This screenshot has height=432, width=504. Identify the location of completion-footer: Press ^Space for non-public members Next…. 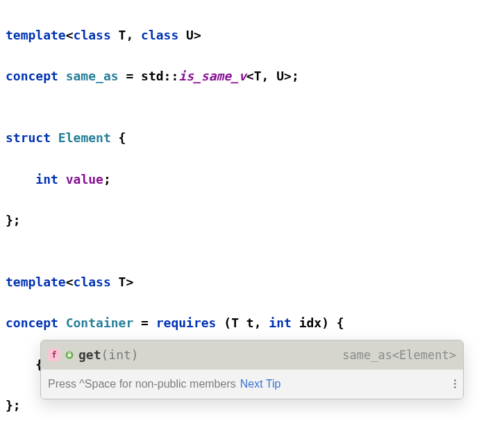
(252, 384).